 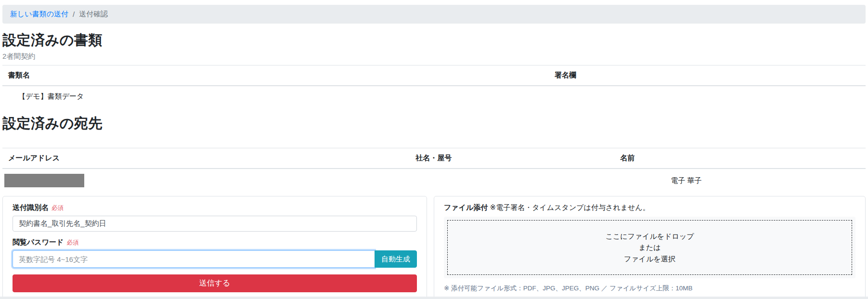 I want to click on breadcrumb: 新しい書類の送付 / 送付確認, so click(x=434, y=14).